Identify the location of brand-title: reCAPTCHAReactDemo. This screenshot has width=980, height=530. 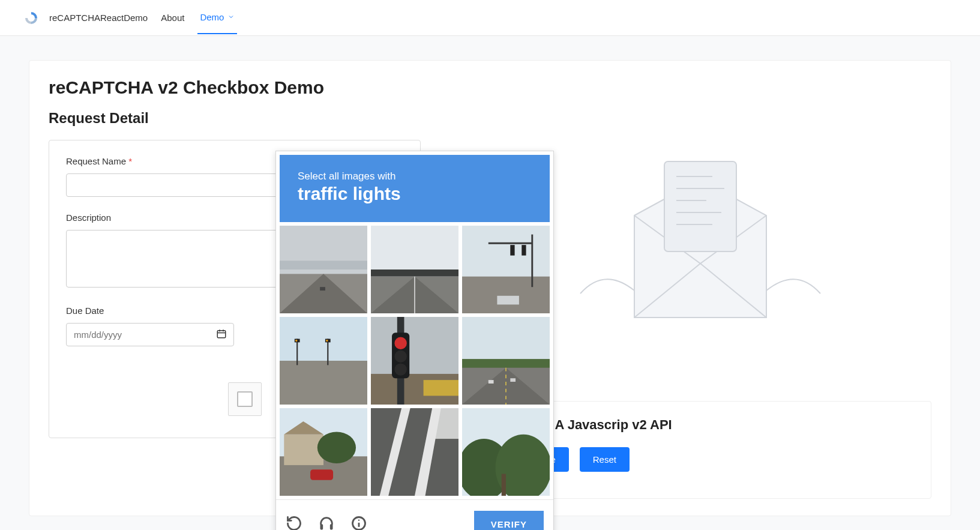
(98, 18).